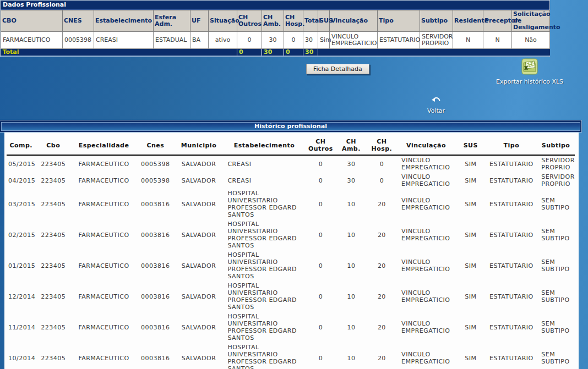  What do you see at coordinates (275, 21) in the screenshot?
I see `dados-header-row: CBOCNESEstabelecimentoEsfera Adm.UFSitua…` at bounding box center [275, 21].